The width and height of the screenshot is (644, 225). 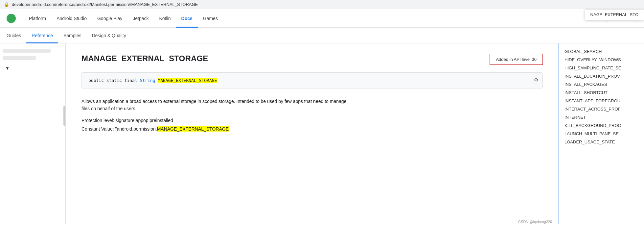 I want to click on nav-platform: Platform, so click(x=37, y=18).